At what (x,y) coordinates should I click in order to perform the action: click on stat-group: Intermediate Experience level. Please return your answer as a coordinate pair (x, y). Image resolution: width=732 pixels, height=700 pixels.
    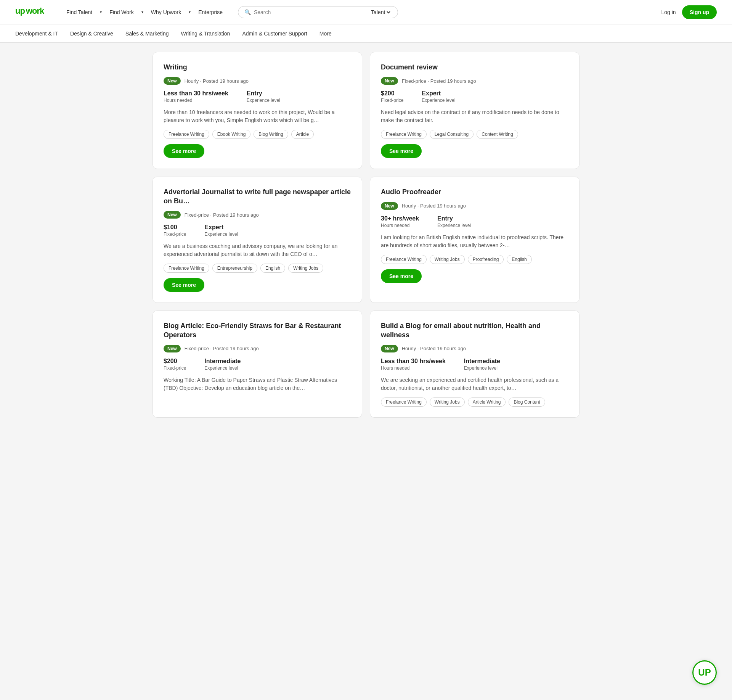
    Looking at the image, I should click on (482, 364).